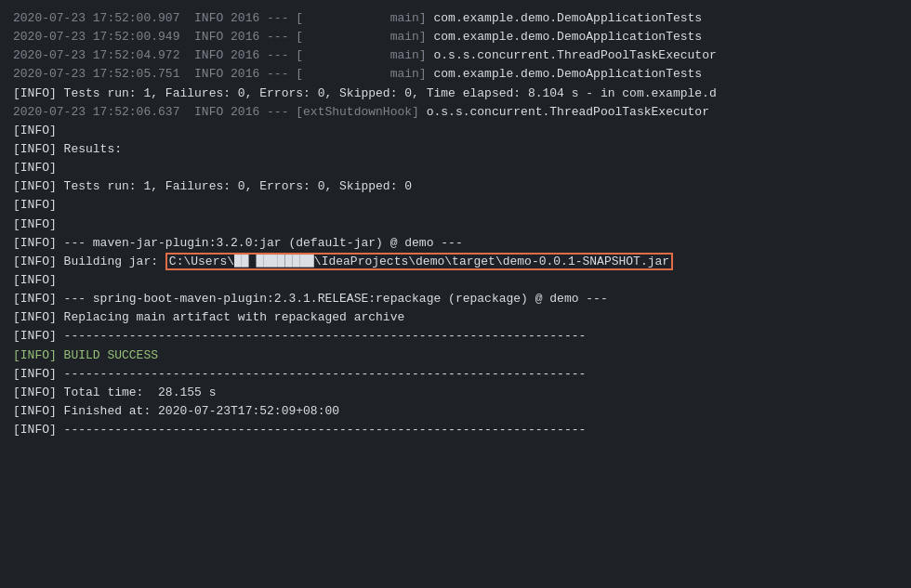 The height and width of the screenshot is (588, 911). I want to click on log-line-14: [INFO] Building jar: C:\Users\██ ███████…, so click(456, 262).